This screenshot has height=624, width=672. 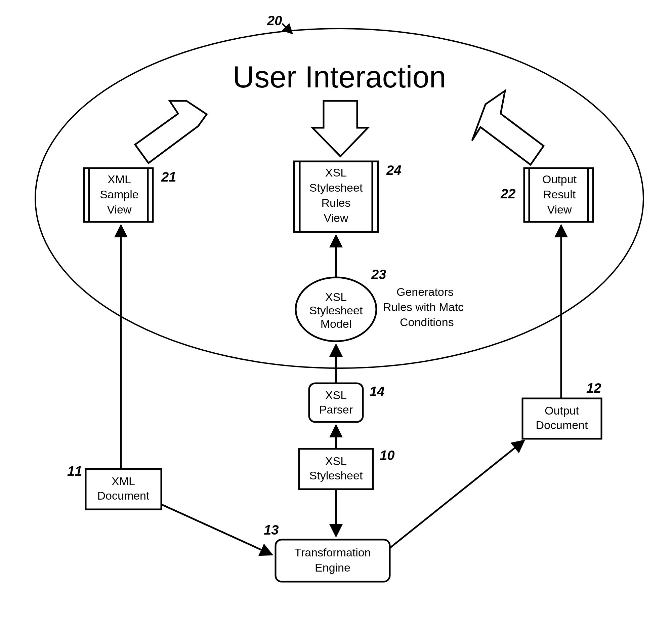 I want to click on ellipse-number: 20, so click(x=274, y=21).